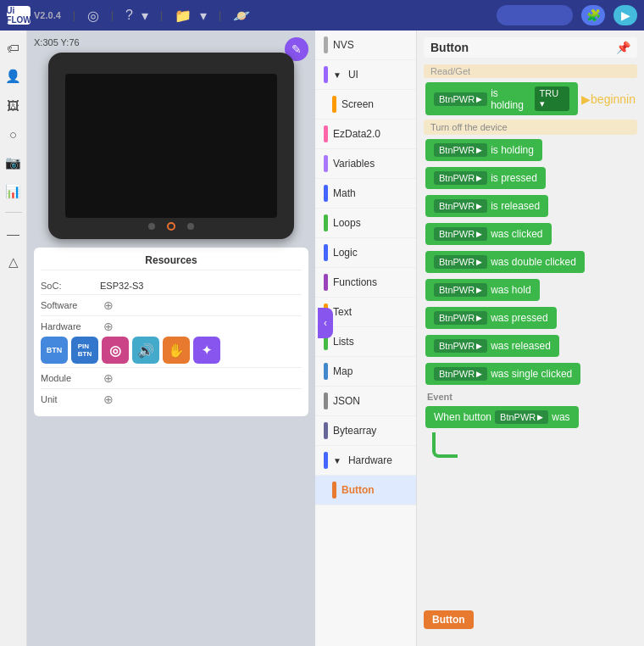 Image resolution: width=644 pixels, height=646 pixels. I want to click on palette-item-math: Math, so click(366, 193).